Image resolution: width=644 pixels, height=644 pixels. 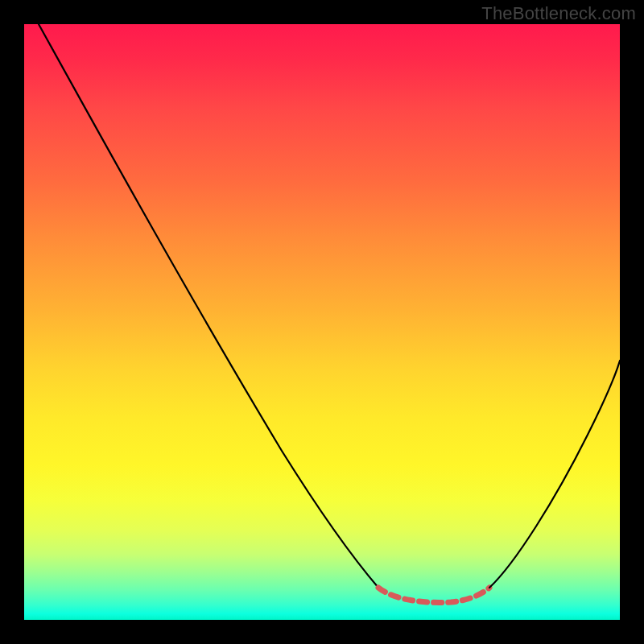 I want to click on optimal-valley, so click(x=434, y=595).